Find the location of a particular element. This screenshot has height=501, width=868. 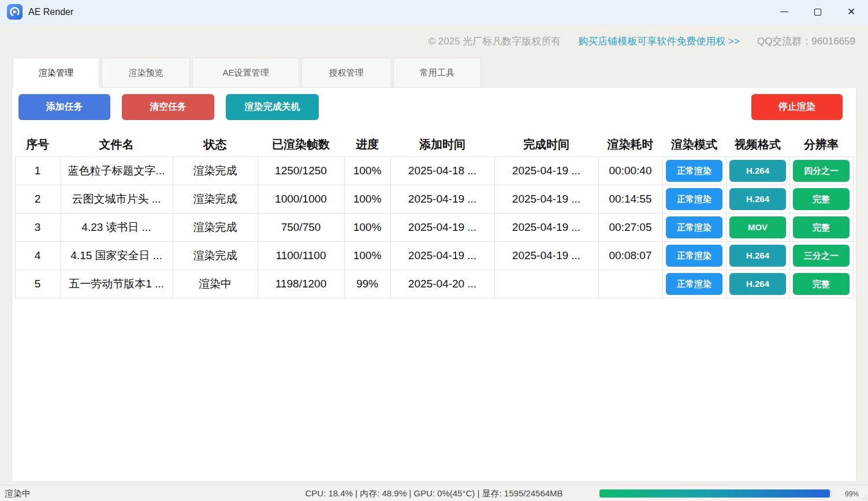

cell-frames: 1198/1200 is located at coordinates (301, 284).